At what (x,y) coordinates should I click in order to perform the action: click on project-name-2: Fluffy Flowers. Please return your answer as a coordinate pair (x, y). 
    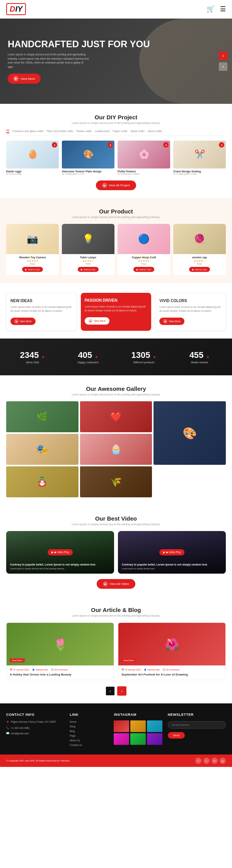
    Looking at the image, I should click on (144, 171).